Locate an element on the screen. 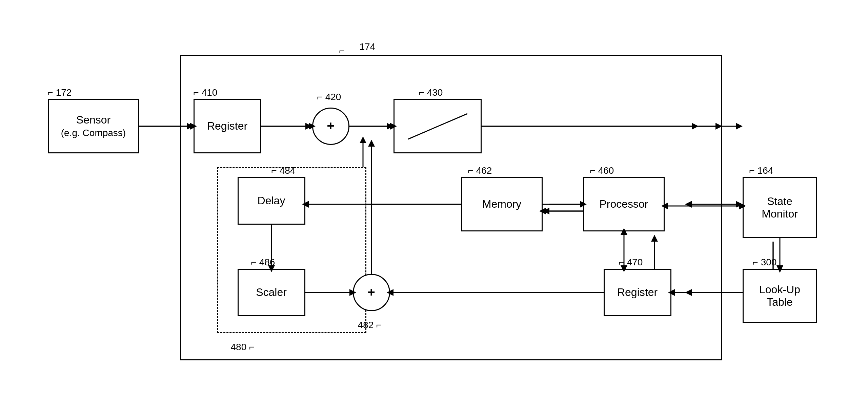  ref-300: ⌐ 300 is located at coordinates (765, 262).